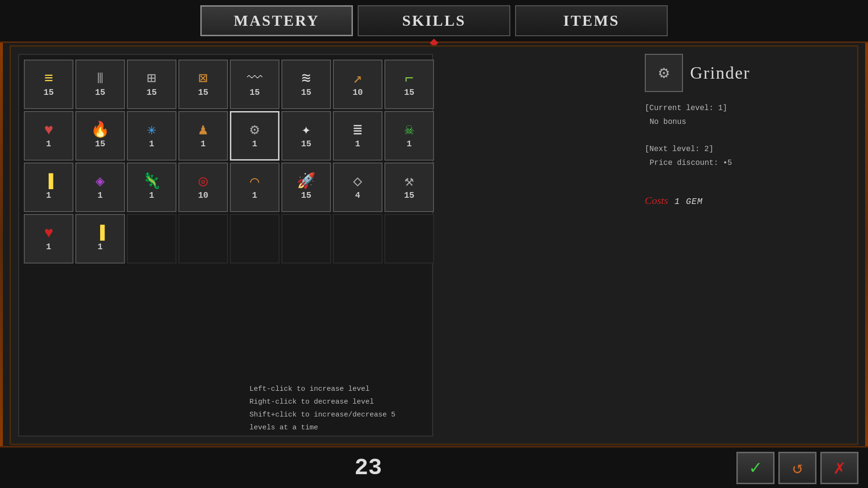 The image size is (868, 488). What do you see at coordinates (306, 92) in the screenshot?
I see `cell-value-r0-c5: 15` at bounding box center [306, 92].